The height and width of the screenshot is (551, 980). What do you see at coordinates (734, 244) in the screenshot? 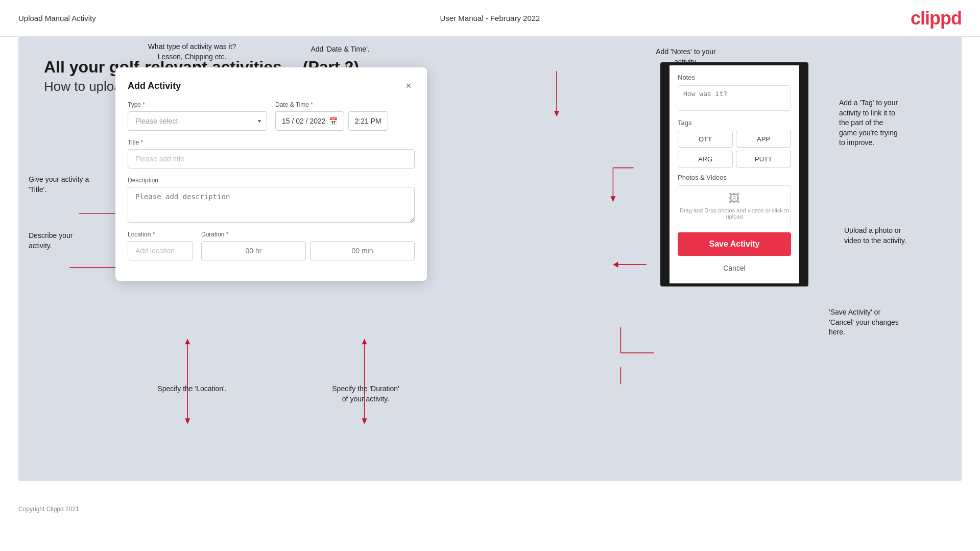
I see `save-activity-button: Save Activity` at bounding box center [734, 244].